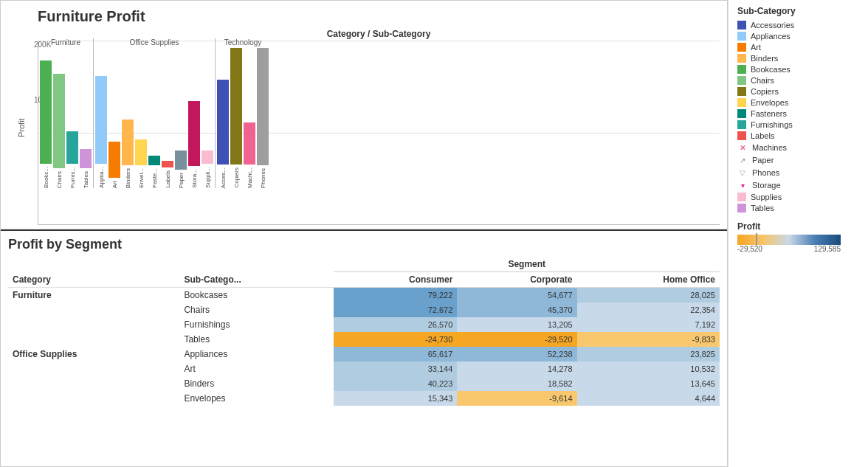  I want to click on legend-item: ▽Phones, so click(799, 173).